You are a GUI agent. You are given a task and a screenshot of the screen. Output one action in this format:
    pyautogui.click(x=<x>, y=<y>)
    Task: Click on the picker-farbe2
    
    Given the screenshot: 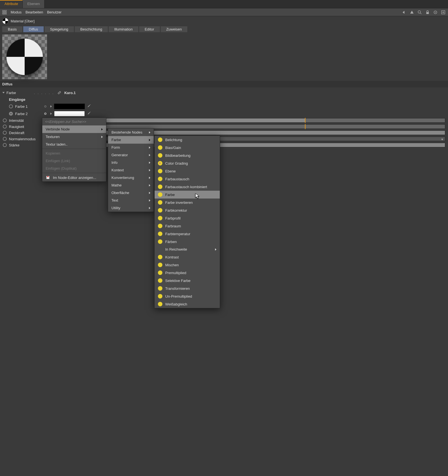 What is the action you would take?
    pyautogui.click(x=90, y=114)
    